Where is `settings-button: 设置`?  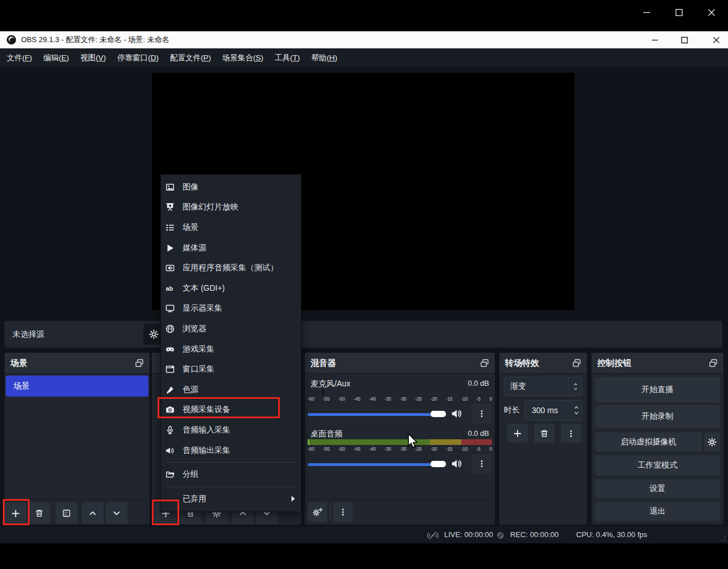
settings-button: 设置 is located at coordinates (657, 489).